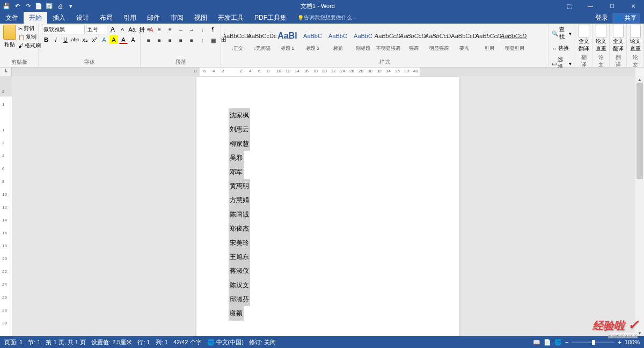 The image size is (644, 348). I want to click on list-item: 蒋淑仪, so click(239, 271).